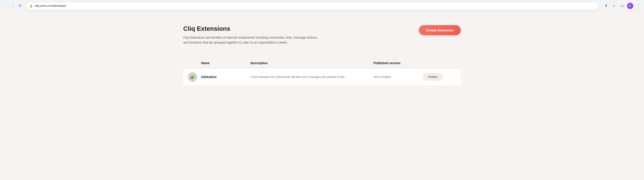  Describe the element at coordinates (226, 63) in the screenshot. I see `name-column-header: Name` at that location.